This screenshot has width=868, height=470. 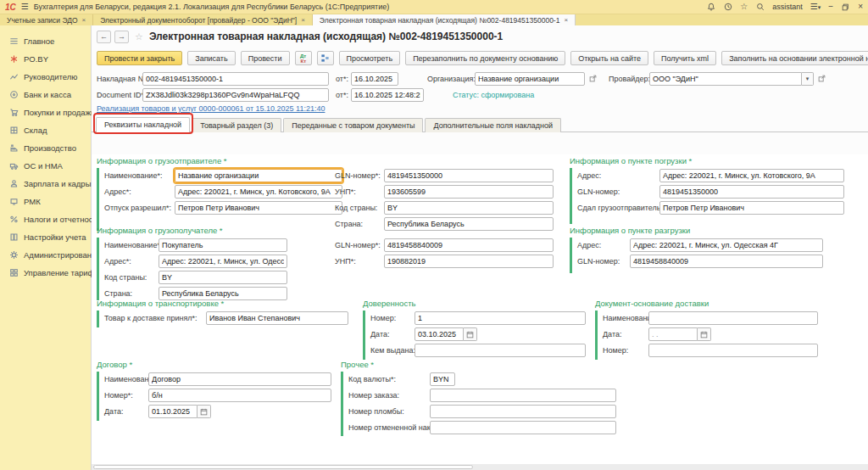 I want to click on section-title: Информация о грузоотправителе *, so click(x=332, y=161).